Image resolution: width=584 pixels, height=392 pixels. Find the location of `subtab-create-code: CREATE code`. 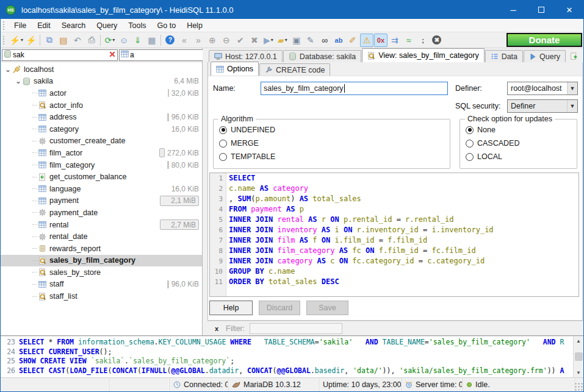

subtab-create-code: CREATE code is located at coordinates (295, 69).